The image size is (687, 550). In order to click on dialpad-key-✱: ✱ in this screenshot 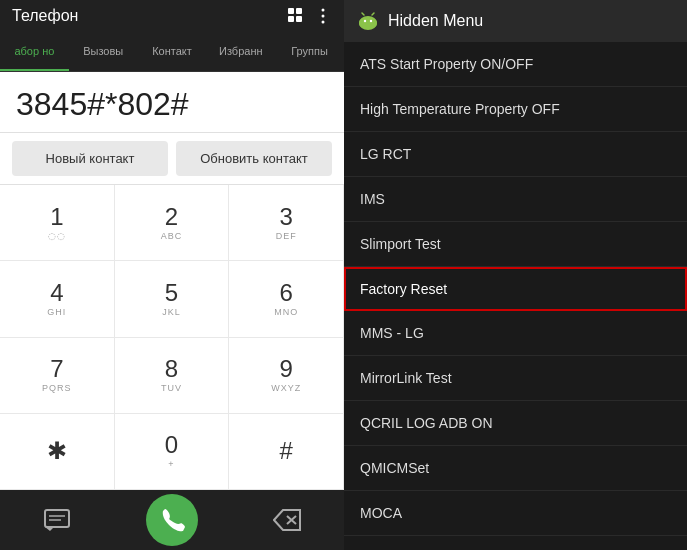, I will do `click(58, 452)`.